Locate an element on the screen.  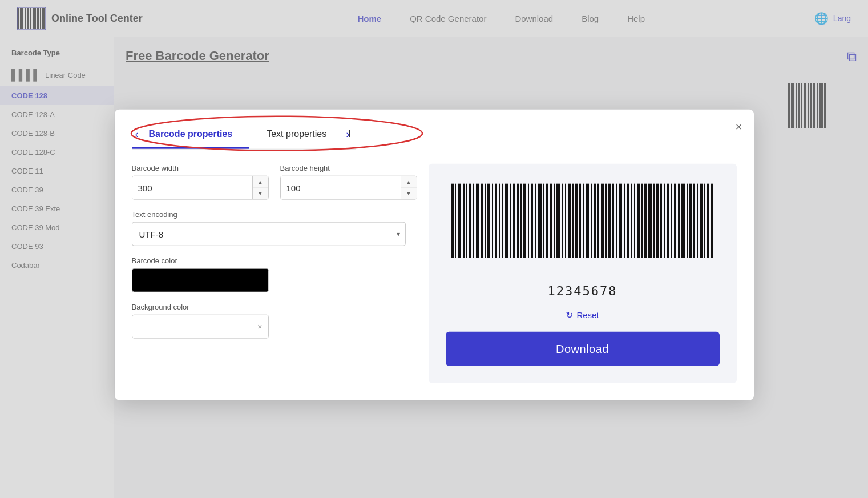
reset-button: ↻ Reset is located at coordinates (582, 315).